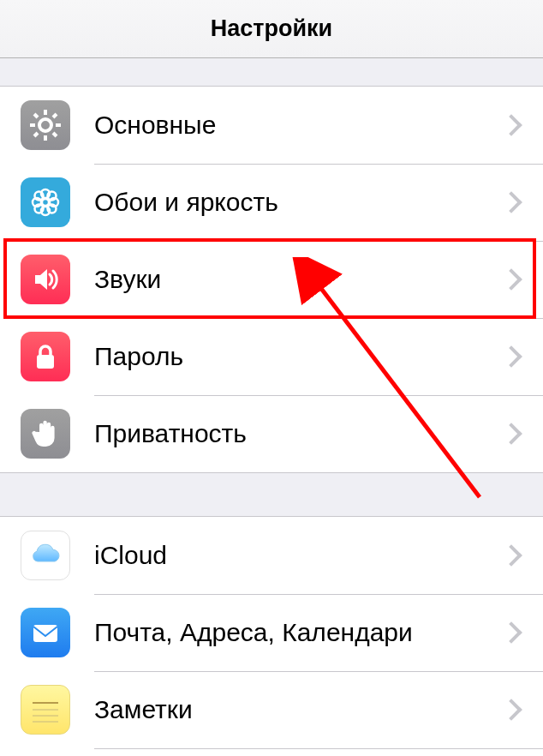 Image resolution: width=543 pixels, height=756 pixels. Describe the element at coordinates (272, 29) in the screenshot. I see `page-title: Настройки` at that location.